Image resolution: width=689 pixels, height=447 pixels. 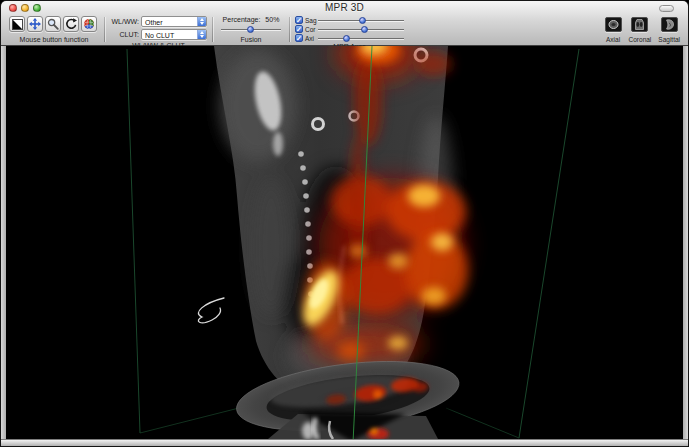 What do you see at coordinates (361, 38) in the screenshot?
I see `axi-axis-slider` at bounding box center [361, 38].